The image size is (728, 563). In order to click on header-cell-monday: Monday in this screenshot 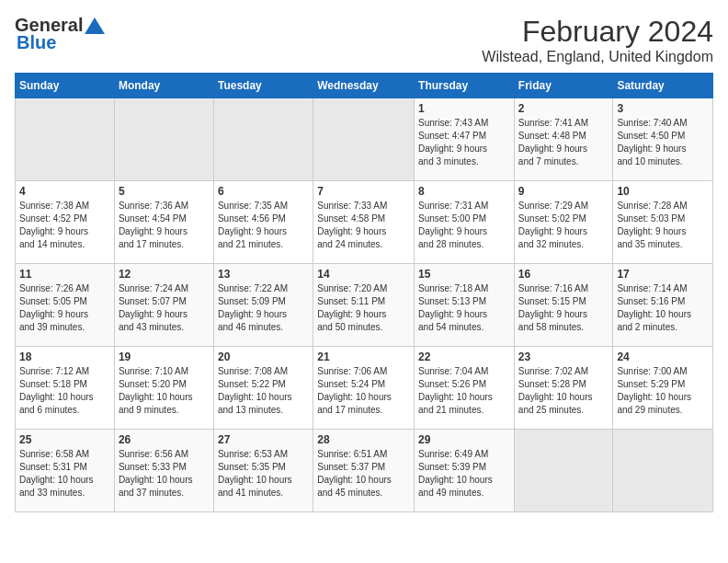, I will do `click(164, 86)`.